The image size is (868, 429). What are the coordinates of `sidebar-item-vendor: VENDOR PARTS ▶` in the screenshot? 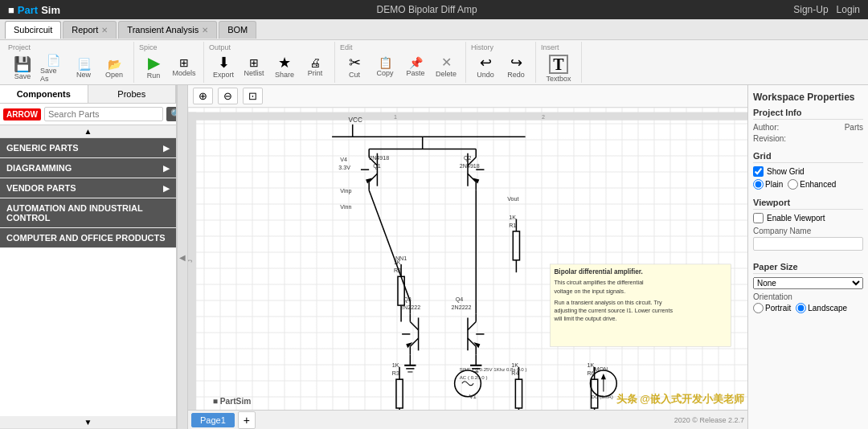 It's located at (88, 188).